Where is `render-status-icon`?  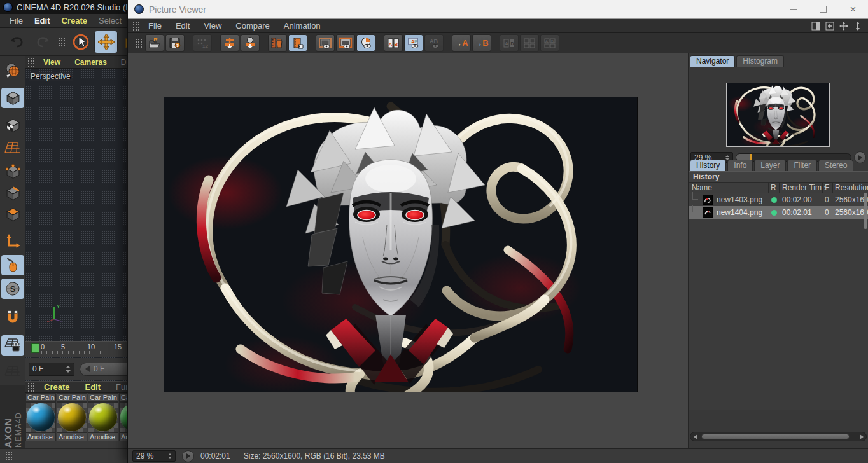 render-status-icon is located at coordinates (774, 200).